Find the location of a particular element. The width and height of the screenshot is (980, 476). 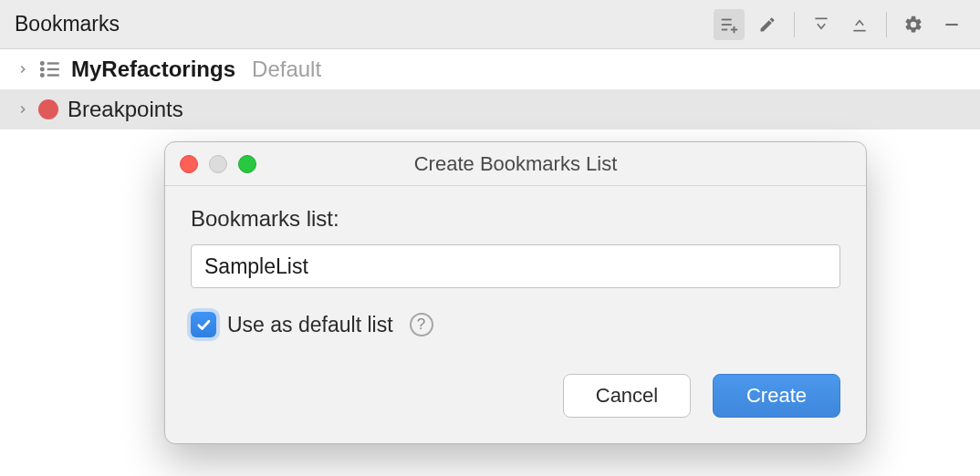

collapse-all-button is located at coordinates (860, 25).